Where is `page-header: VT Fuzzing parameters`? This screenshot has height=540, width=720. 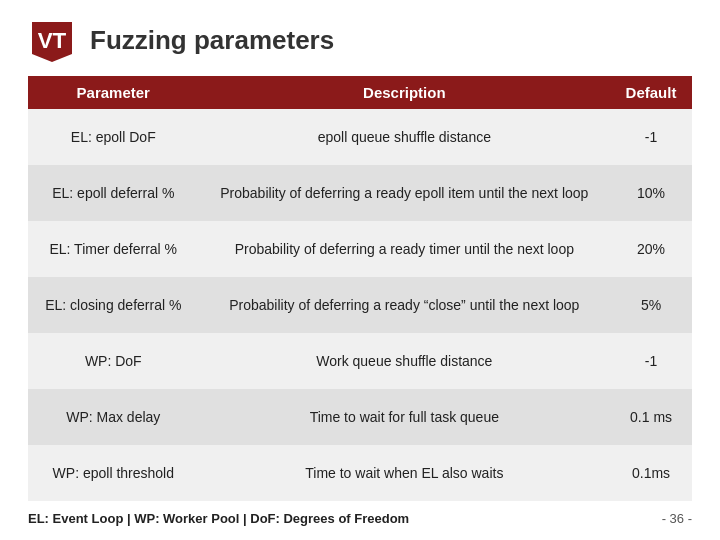 page-header: VT Fuzzing parameters is located at coordinates (360, 40).